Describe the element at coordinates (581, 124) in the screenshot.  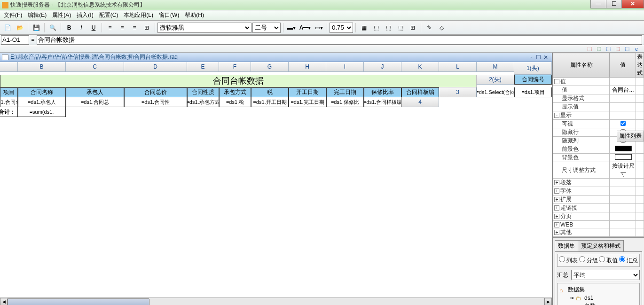
I see `prop-name-5: 可视` at that location.